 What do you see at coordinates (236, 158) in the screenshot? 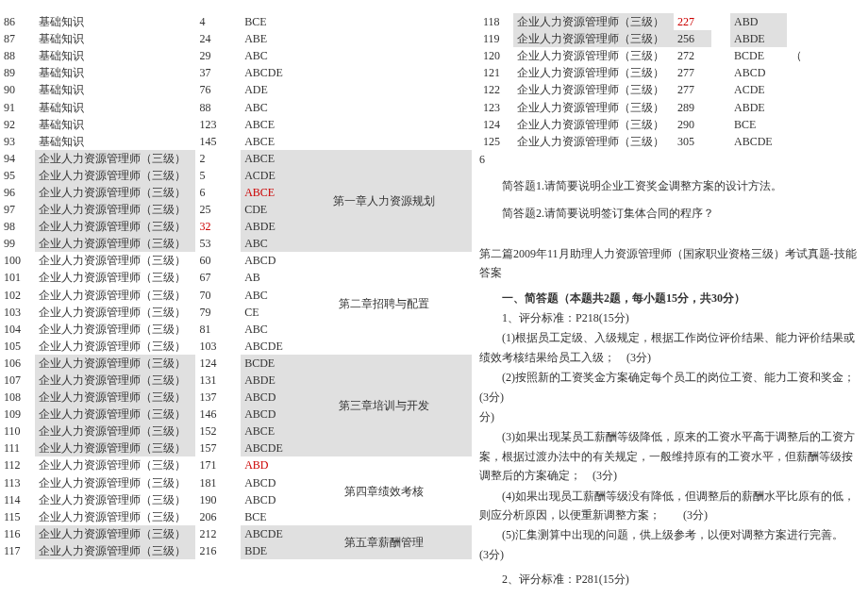
I see `table-row: 94企业人力资源管理师（三级）2ABCE第一章人力资源规划` at bounding box center [236, 158].